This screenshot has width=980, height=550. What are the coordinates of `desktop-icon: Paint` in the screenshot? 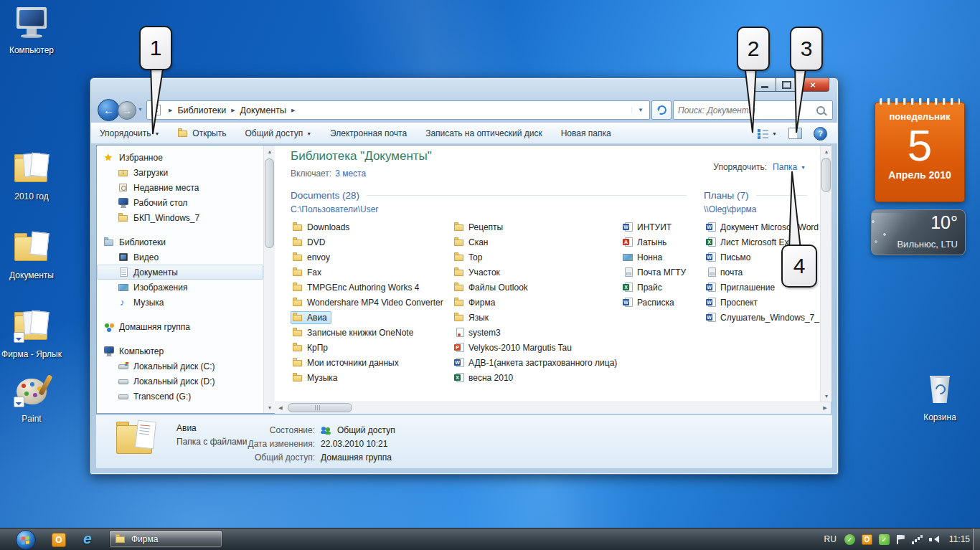 It's located at (32, 399).